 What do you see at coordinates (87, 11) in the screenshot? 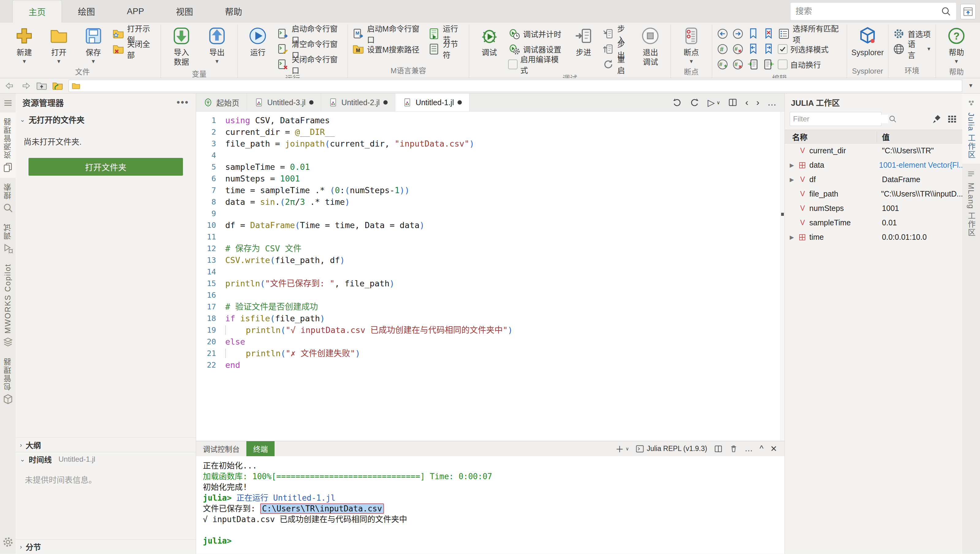
I see `ribbon-tab-绘图: 绘图` at bounding box center [87, 11].